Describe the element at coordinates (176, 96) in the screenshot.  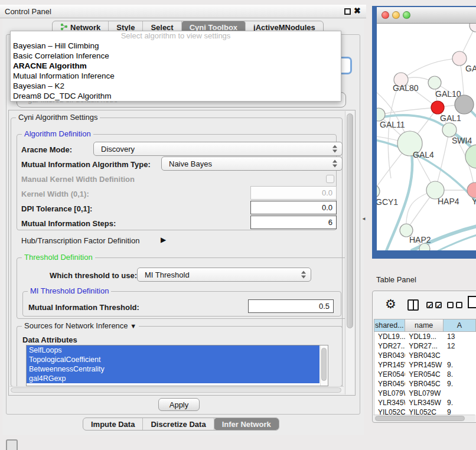
I see `algorithm-option: Dream8 DC_TDC Algorithm` at that location.